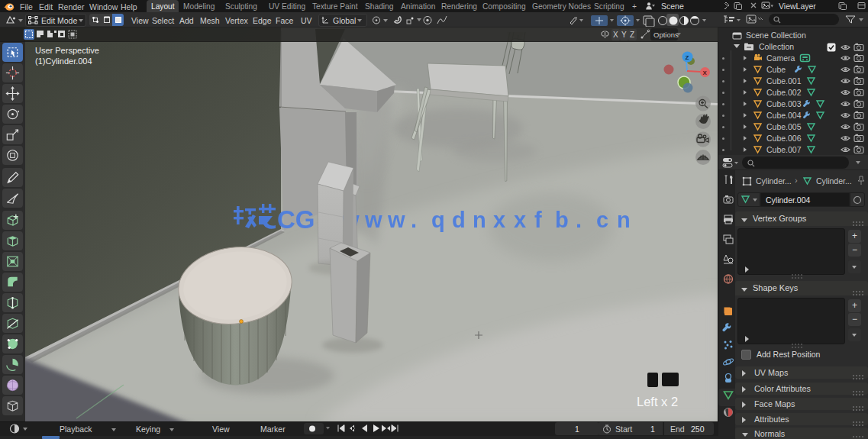 The height and width of the screenshot is (439, 868). I want to click on svg-text: f, so click(538, 220).